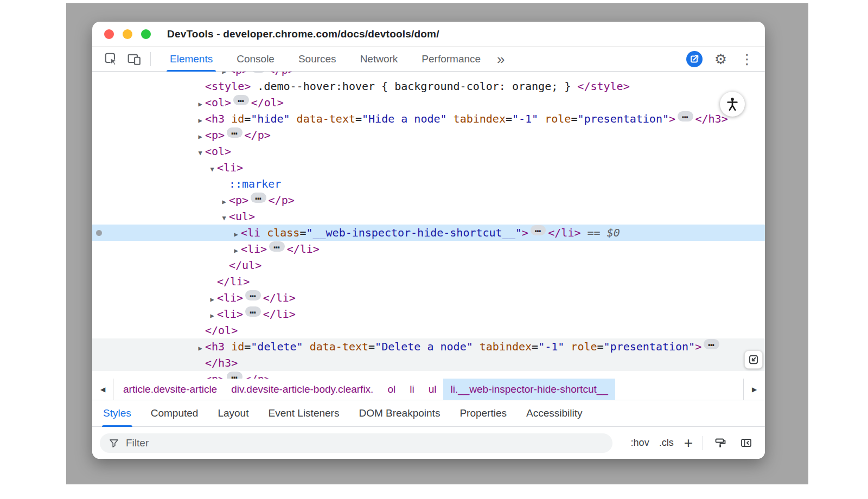  What do you see at coordinates (429, 443) in the screenshot?
I see `styles-filter-bar: :hov .cls +` at bounding box center [429, 443].